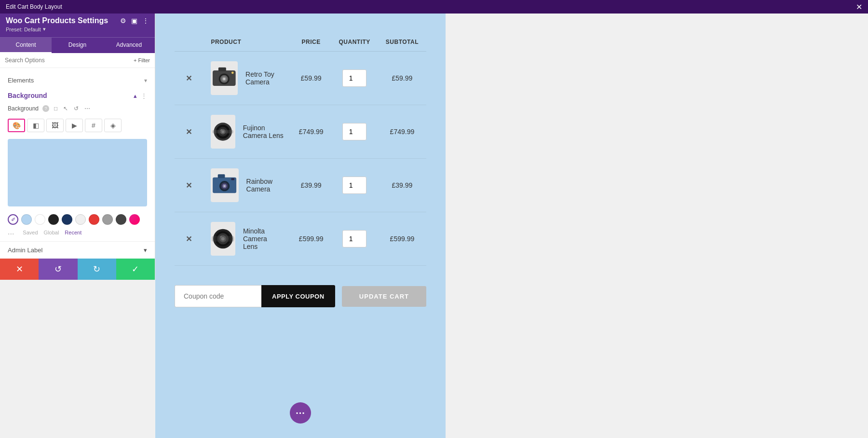 The width and height of the screenshot is (868, 438). Describe the element at coordinates (81, 219) in the screenshot. I see `swatch-white2` at that location.